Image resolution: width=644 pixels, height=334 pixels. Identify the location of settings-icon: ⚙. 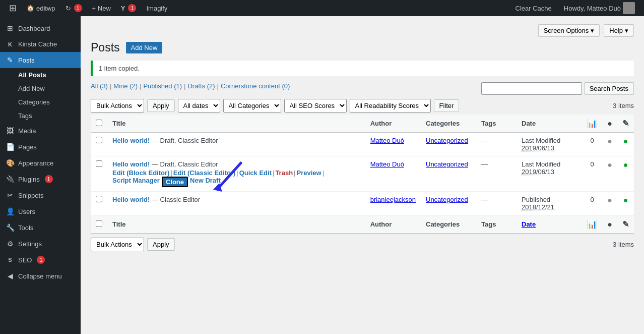
(10, 244).